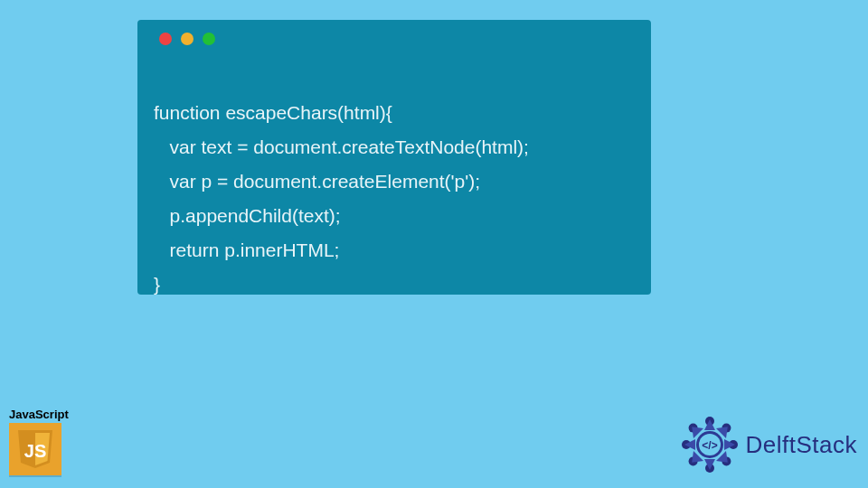 The image size is (868, 488). I want to click on code-line: return p.innerHTML;, so click(246, 249).